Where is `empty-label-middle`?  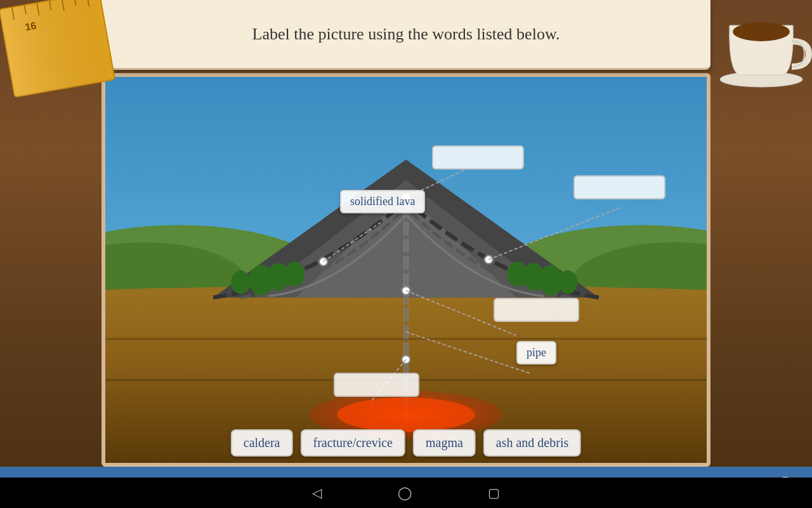 empty-label-middle is located at coordinates (537, 310).